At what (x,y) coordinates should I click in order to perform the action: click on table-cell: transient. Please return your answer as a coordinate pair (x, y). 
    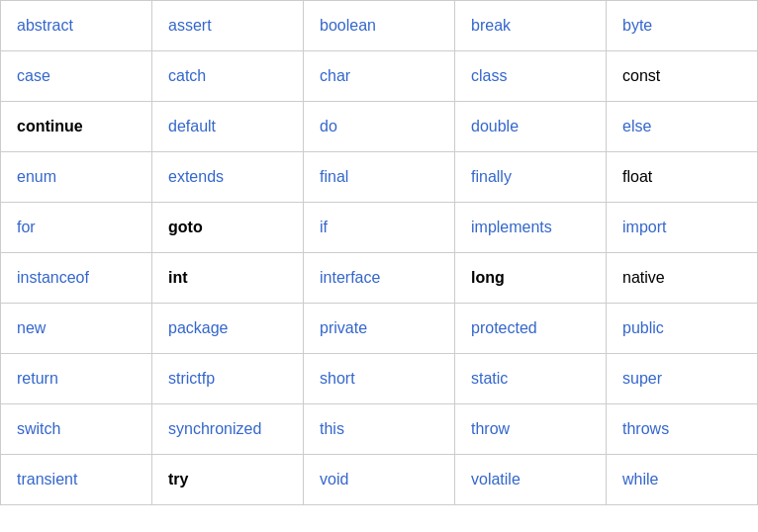
    Looking at the image, I should click on (77, 480).